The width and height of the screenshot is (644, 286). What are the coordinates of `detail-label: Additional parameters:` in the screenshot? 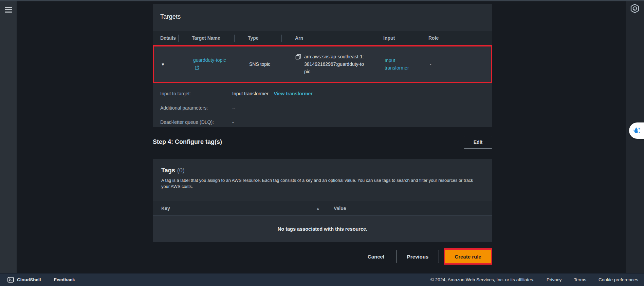 It's located at (196, 108).